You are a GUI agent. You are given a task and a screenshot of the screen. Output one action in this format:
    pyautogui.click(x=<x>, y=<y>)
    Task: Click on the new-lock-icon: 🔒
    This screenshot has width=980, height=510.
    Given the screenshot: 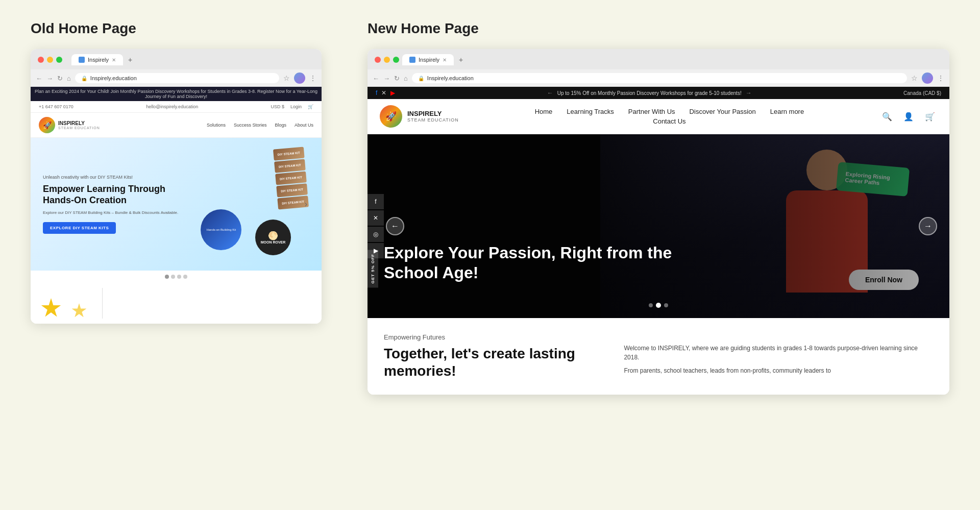 What is the action you would take?
    pyautogui.click(x=421, y=79)
    